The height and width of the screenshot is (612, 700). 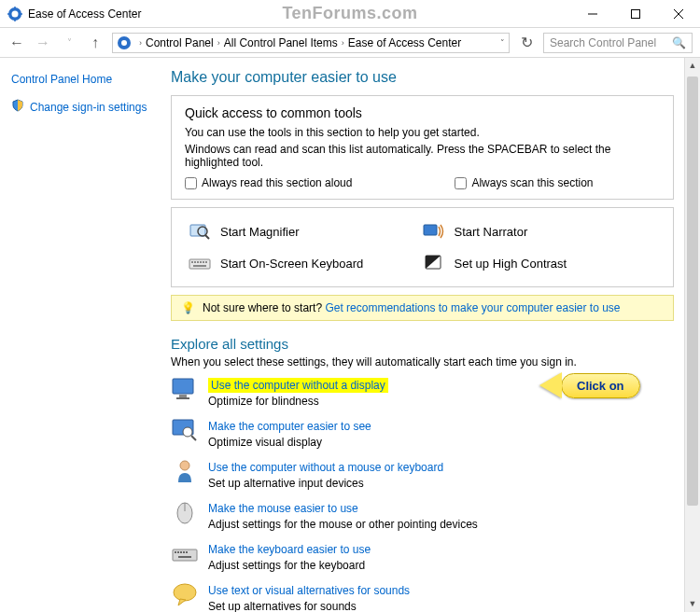 What do you see at coordinates (593, 14) in the screenshot?
I see `minimize-button` at bounding box center [593, 14].